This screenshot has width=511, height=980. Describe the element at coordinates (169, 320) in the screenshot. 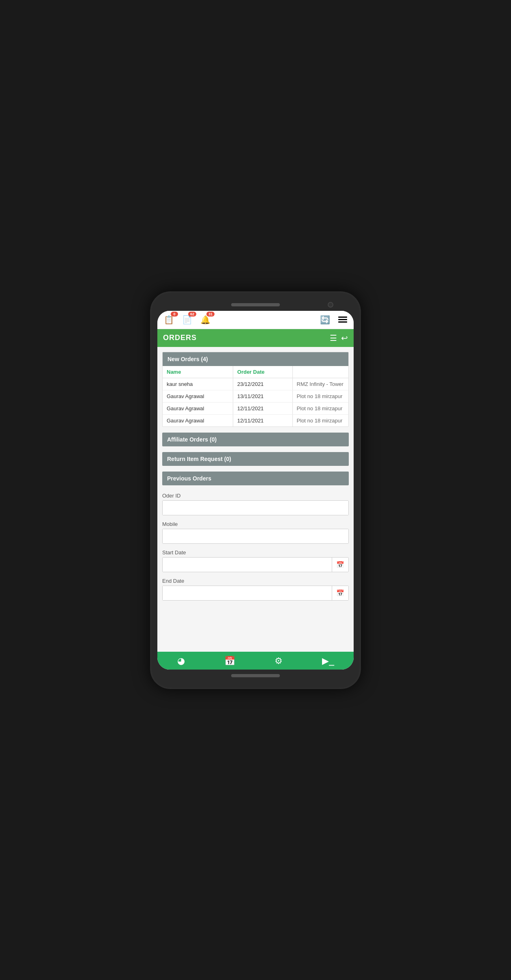

I see `orders-icon-wrapper: 📋 0` at that location.